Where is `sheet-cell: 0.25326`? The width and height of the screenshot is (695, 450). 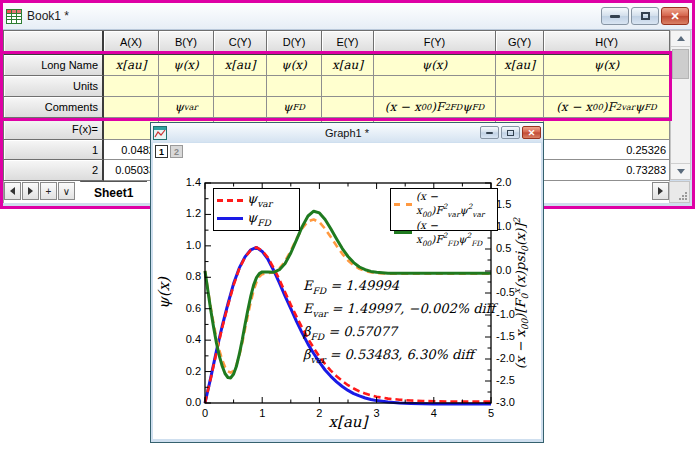 sheet-cell: 0.25326 is located at coordinates (607, 150).